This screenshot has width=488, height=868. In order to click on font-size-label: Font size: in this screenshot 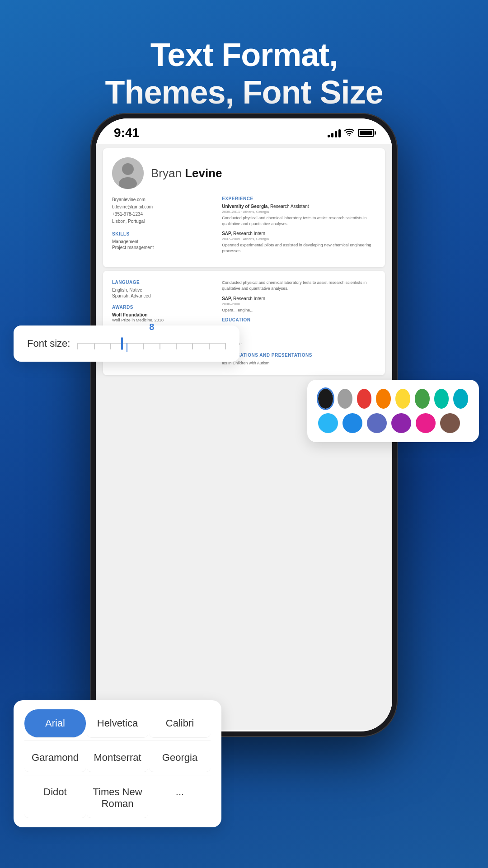, I will do `click(49, 344)`.